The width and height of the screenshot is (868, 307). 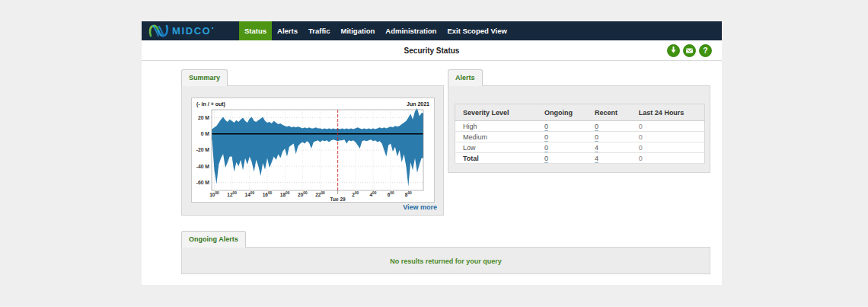 I want to click on chart-month-label: Jun 2021, so click(x=418, y=104).